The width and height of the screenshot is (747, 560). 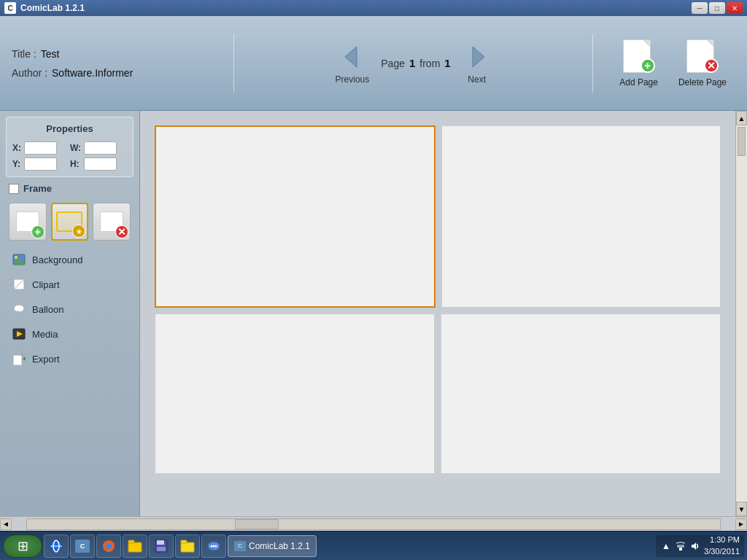 What do you see at coordinates (639, 82) in the screenshot?
I see `add-page-label: Add Page` at bounding box center [639, 82].